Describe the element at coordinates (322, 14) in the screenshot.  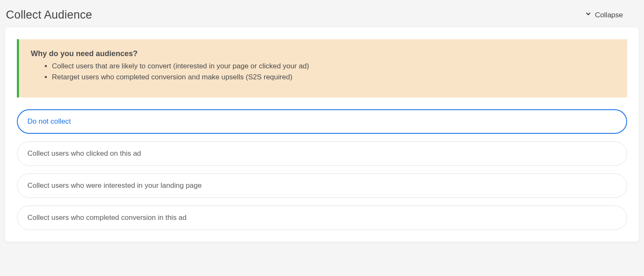
I see `section-header: Collect Audience Collapse` at that location.